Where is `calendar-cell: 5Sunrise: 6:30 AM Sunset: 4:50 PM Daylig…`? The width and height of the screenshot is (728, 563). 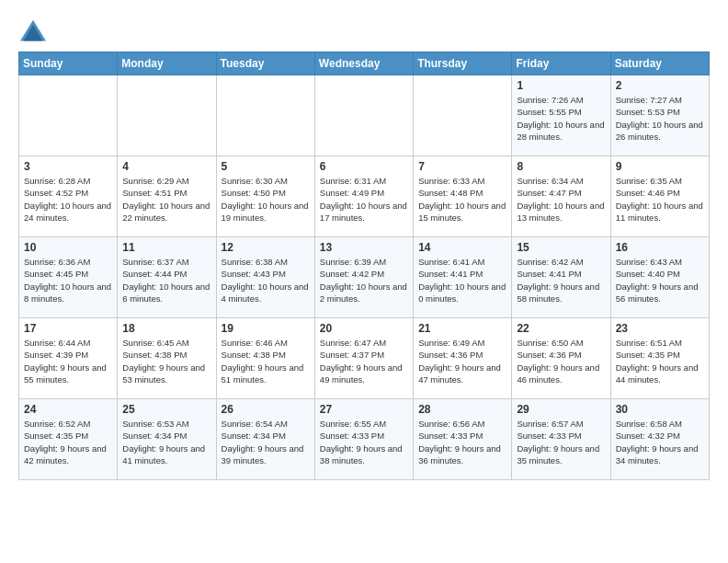 calendar-cell: 5Sunrise: 6:30 AM Sunset: 4:50 PM Daylig… is located at coordinates (265, 197).